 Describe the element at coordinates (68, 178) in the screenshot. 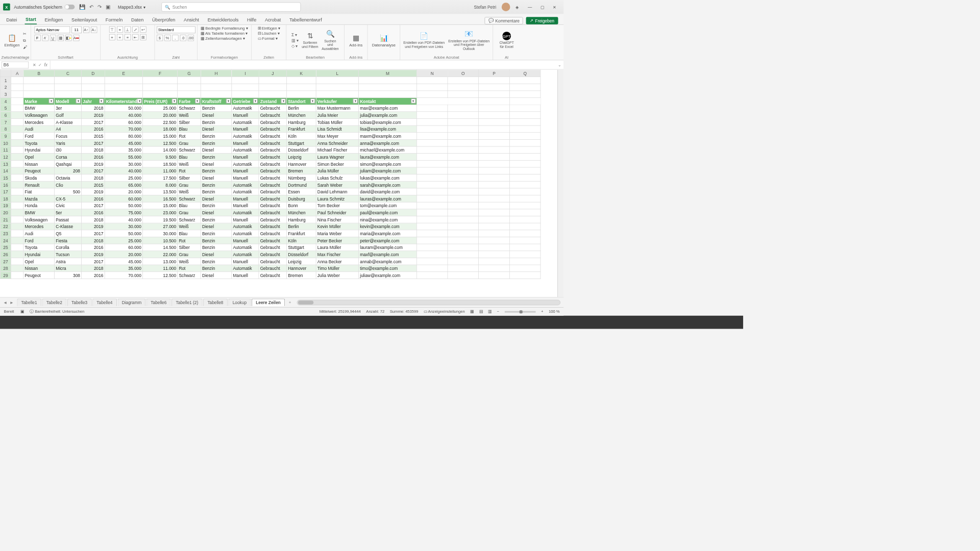

I see `cell: Octavia` at that location.